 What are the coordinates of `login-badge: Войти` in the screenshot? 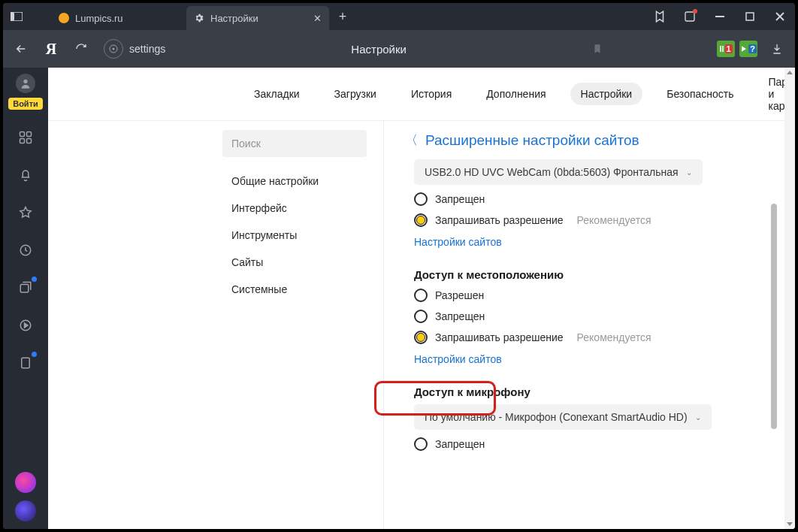 It's located at (26, 104).